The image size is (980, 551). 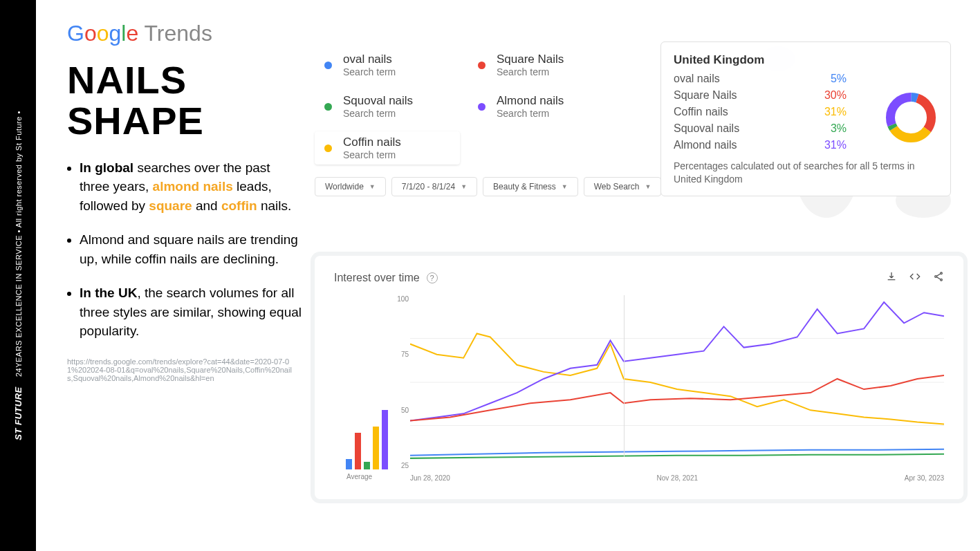 I want to click on help-icon: ?, so click(x=432, y=278).